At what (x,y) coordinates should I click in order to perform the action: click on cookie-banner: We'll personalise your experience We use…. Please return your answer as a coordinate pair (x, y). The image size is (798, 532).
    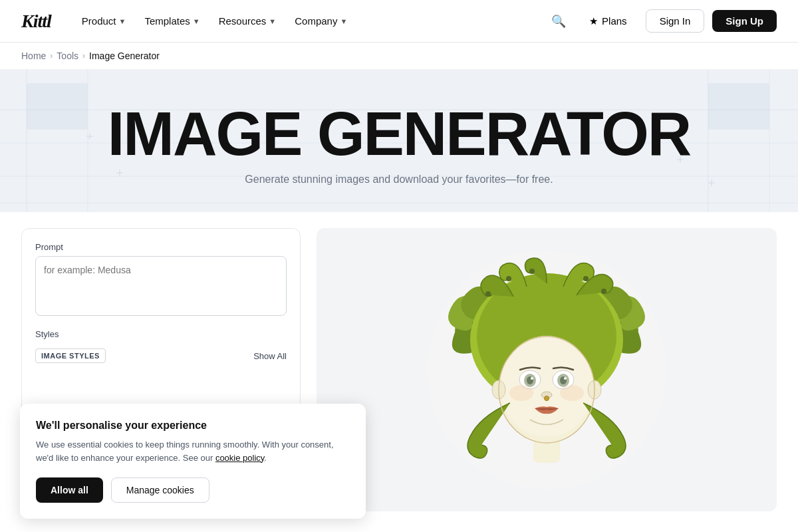
    Looking at the image, I should click on (193, 462).